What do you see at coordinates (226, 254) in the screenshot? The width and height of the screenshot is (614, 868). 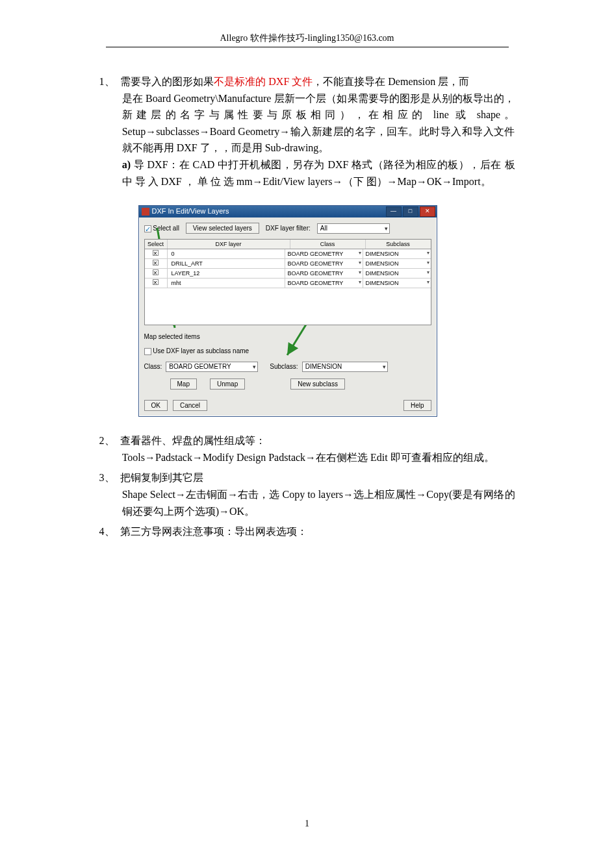 I see `cell-layer: 0` at bounding box center [226, 254].